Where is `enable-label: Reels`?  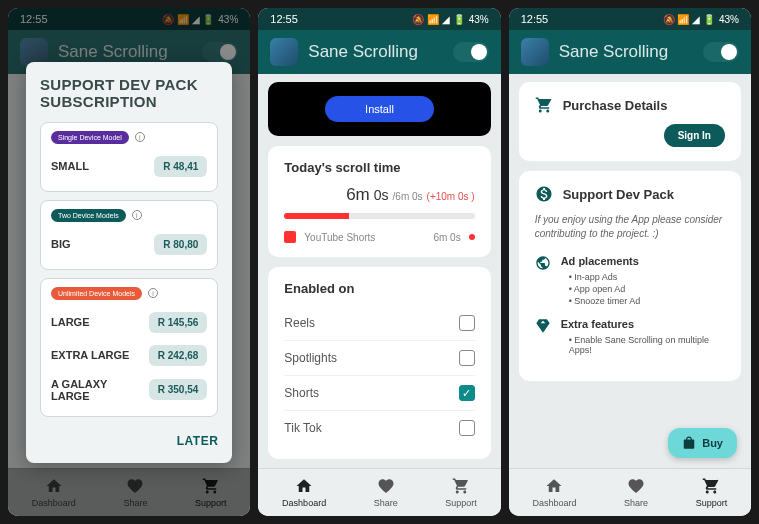
enable-label: Reels is located at coordinates (300, 323).